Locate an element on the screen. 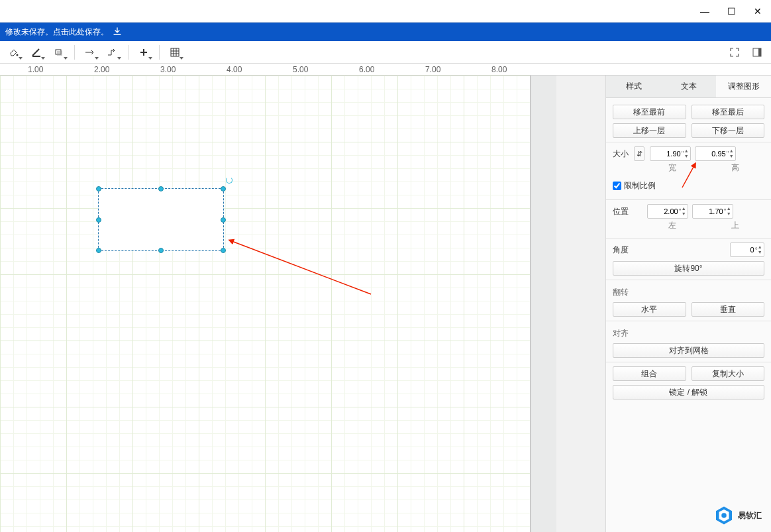 This screenshot has width=771, height=532. tab-adjust-shape: 调整图形 is located at coordinates (743, 86).